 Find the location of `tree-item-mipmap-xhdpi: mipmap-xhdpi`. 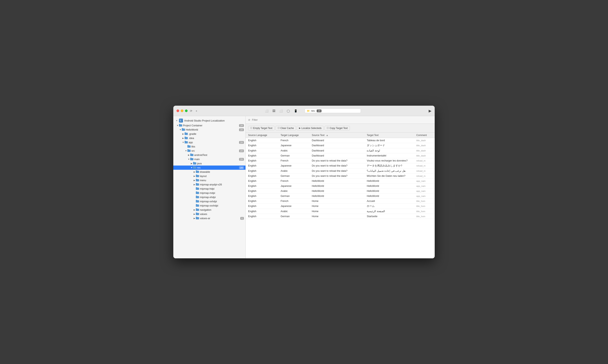

tree-item-mipmap-xhdpi: mipmap-xhdpi is located at coordinates (209, 197).